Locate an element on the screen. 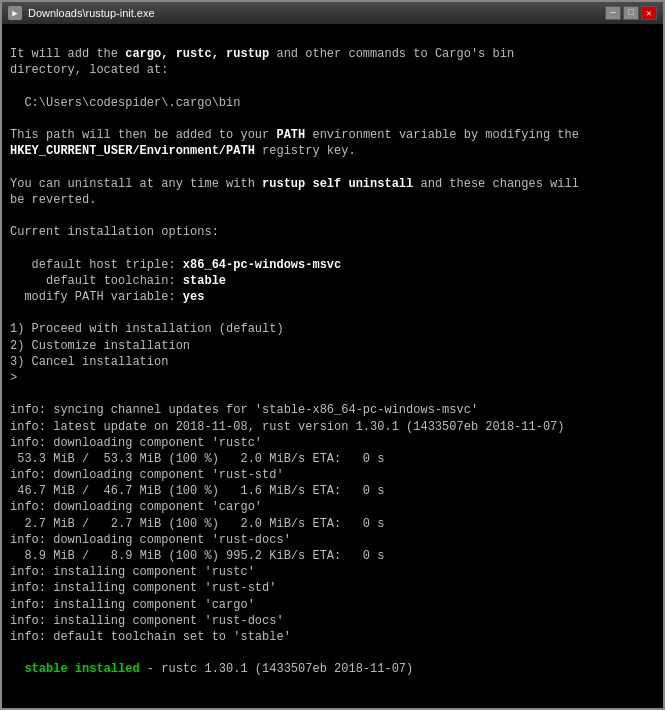 The height and width of the screenshot is (710, 665). close-button: ✕ is located at coordinates (649, 13).